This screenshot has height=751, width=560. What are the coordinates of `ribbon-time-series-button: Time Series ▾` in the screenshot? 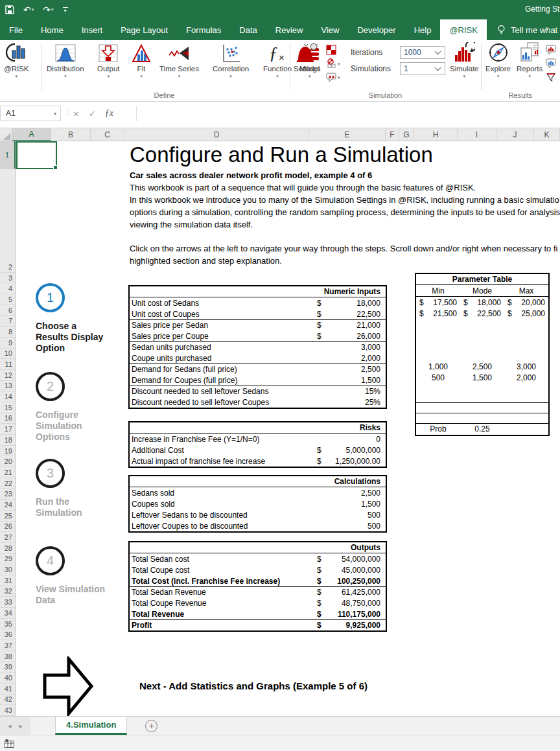 It's located at (179, 61).